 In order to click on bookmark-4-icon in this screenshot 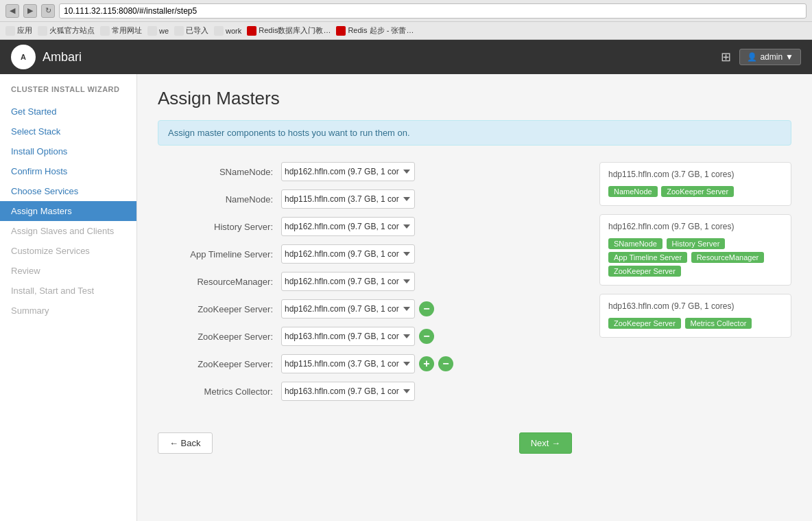, I will do `click(179, 31)`.